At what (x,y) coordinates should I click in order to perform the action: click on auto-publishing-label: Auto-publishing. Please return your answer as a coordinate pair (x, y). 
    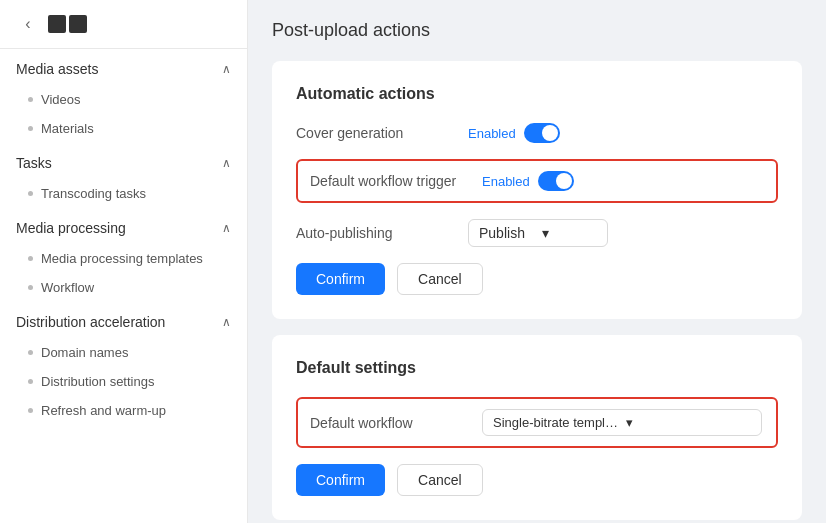
    Looking at the image, I should click on (376, 233).